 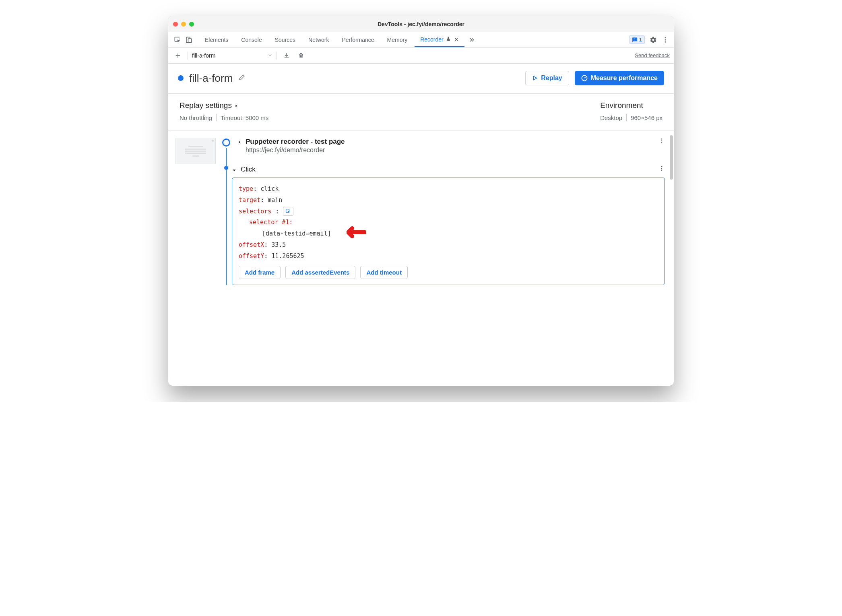 I want to click on add-asserted-events-button: Add assertedEvents, so click(x=320, y=272).